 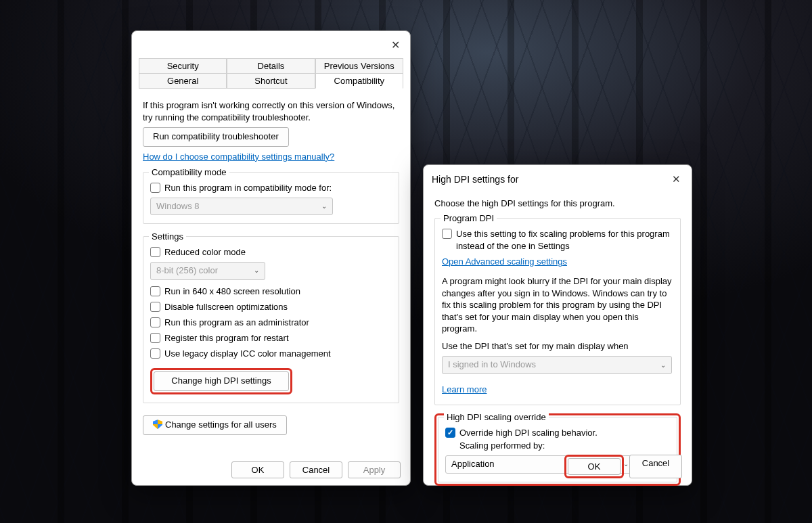 What do you see at coordinates (271, 355) in the screenshot?
I see `legacy-icc-checkbox: Use legacy display ICC color management` at bounding box center [271, 355].